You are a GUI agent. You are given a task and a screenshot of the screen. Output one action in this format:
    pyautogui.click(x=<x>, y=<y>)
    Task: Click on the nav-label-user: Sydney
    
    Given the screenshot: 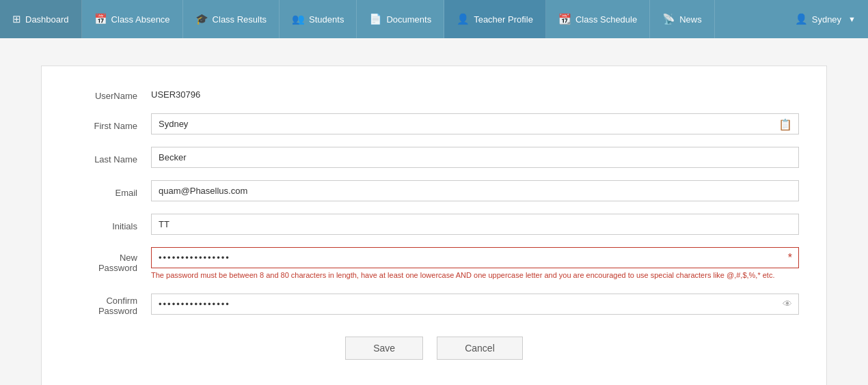 What is the action you would take?
    pyautogui.click(x=827, y=19)
    